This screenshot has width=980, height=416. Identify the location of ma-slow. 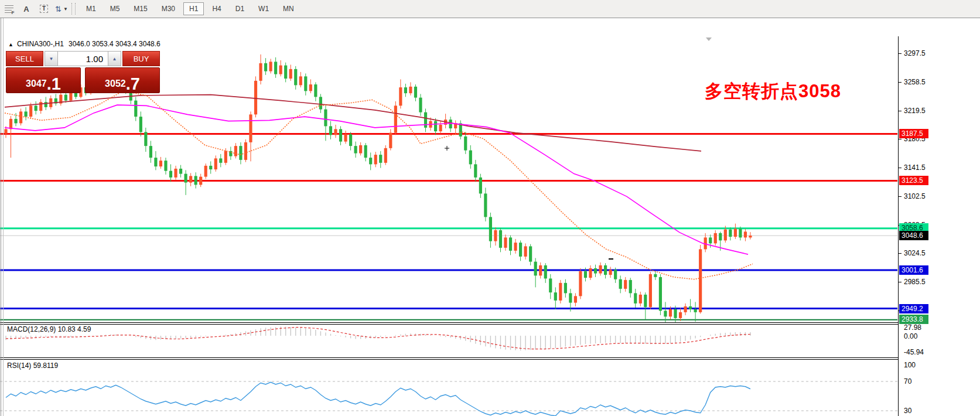
(353, 123).